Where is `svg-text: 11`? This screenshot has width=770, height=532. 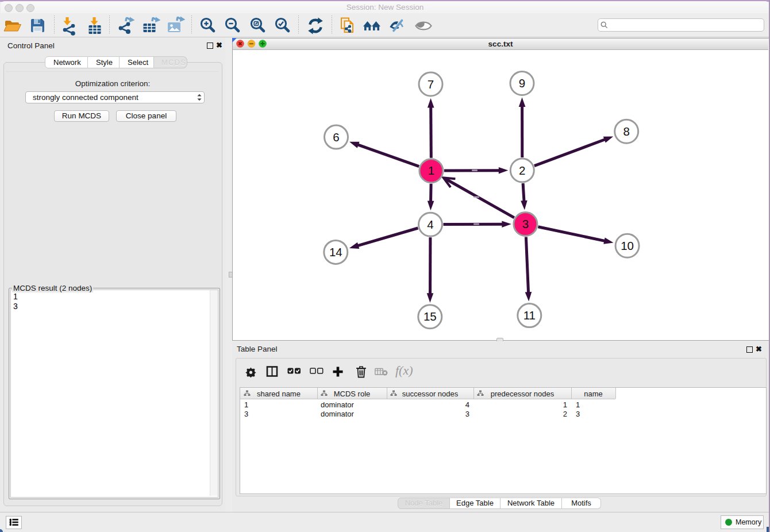
svg-text: 11 is located at coordinates (530, 315).